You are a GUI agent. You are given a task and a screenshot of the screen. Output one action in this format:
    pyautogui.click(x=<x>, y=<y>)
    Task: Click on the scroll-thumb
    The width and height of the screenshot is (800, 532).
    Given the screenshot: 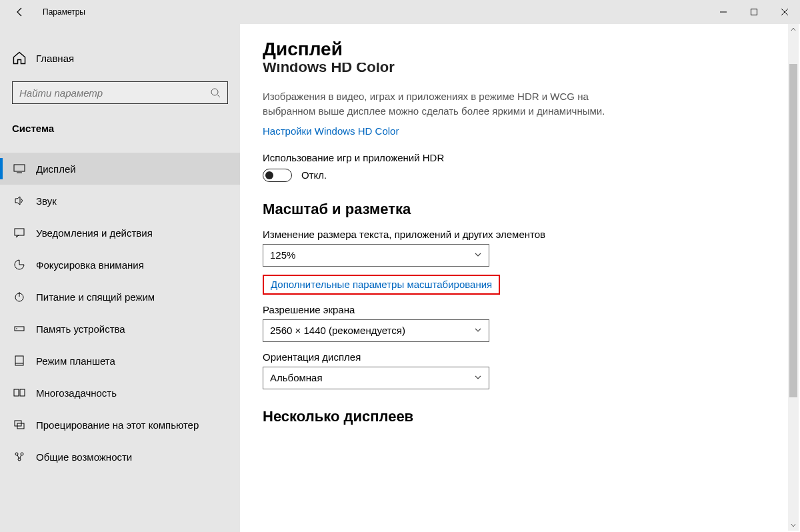 What is the action you would take?
    pyautogui.click(x=793, y=231)
    